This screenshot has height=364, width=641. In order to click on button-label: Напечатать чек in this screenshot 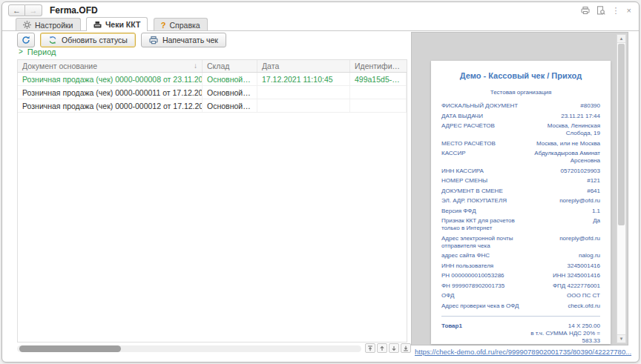, I will do `click(190, 40)`.